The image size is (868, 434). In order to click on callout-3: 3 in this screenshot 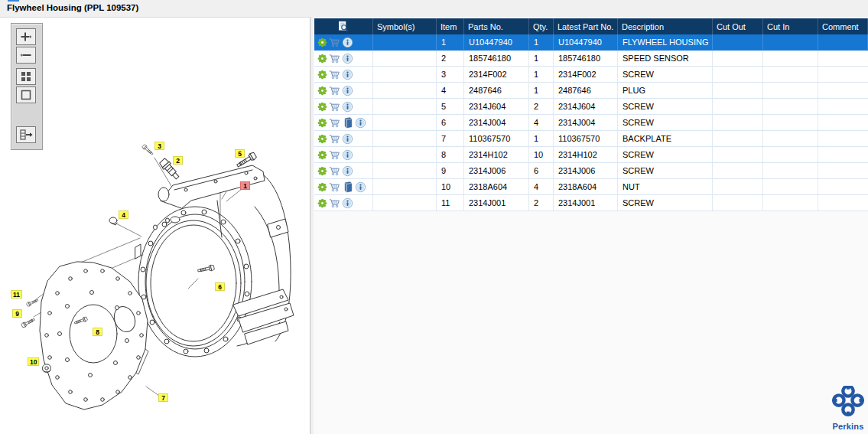, I will do `click(159, 145)`.